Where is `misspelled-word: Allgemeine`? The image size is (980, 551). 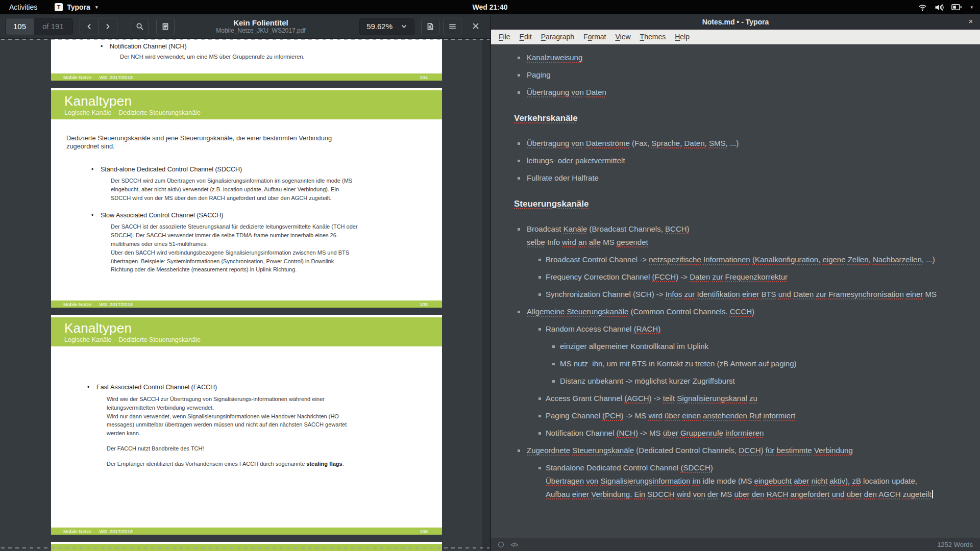
misspelled-word: Allgemeine is located at coordinates (546, 311).